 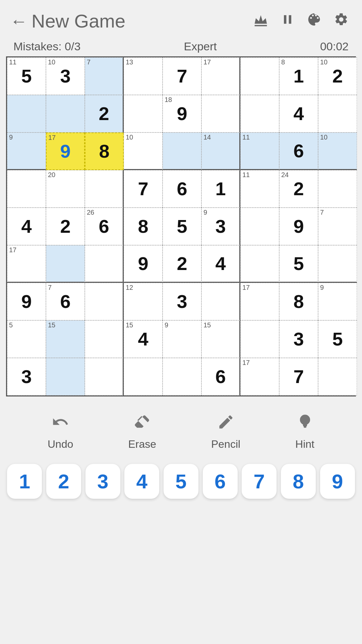 What do you see at coordinates (103, 481) in the screenshot?
I see `numpad-btn-3: 3` at bounding box center [103, 481].